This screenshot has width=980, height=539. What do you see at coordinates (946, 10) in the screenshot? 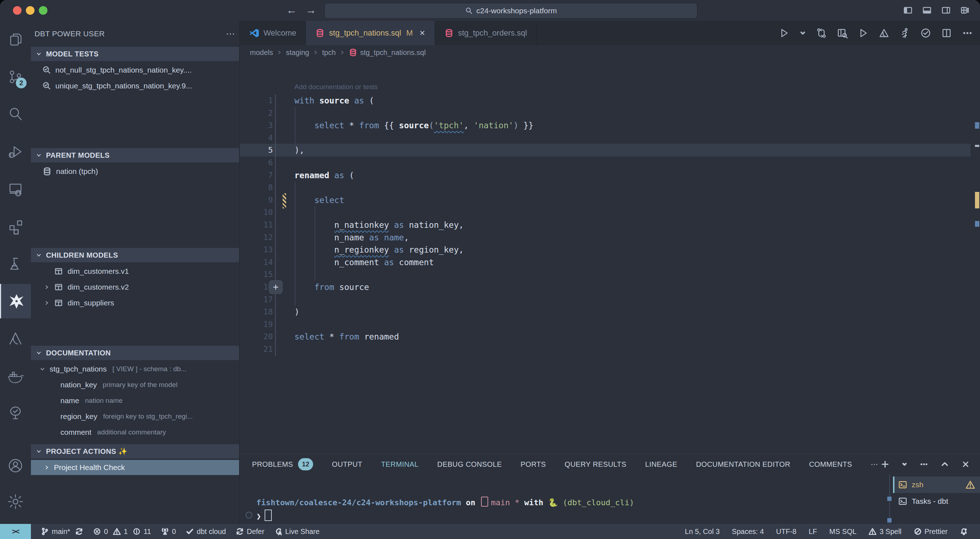
I see `toggle-secondary-sidebar-icon` at bounding box center [946, 10].